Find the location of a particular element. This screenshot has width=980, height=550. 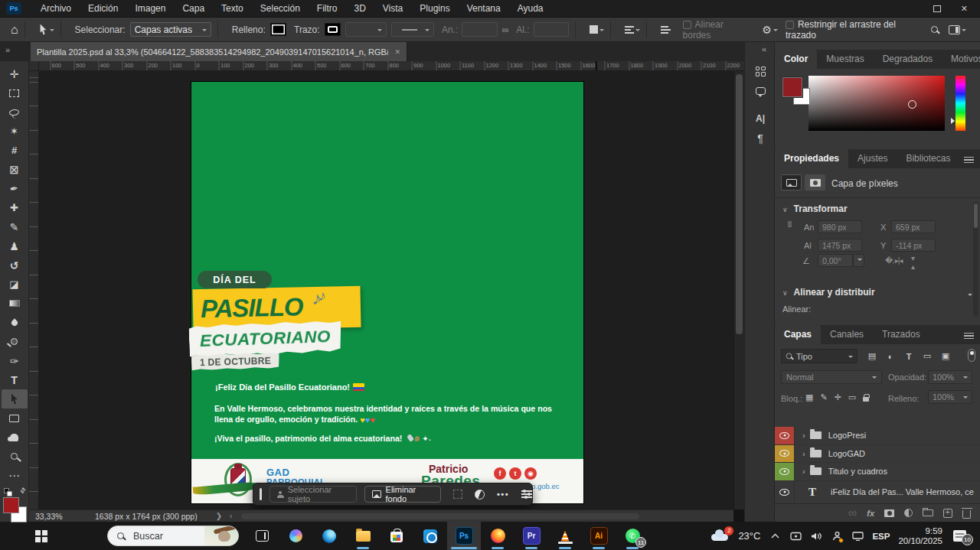

filter-pixel-layers-icon: ▤ is located at coordinates (872, 356).